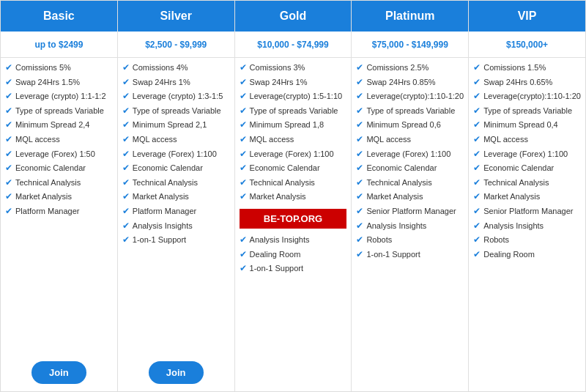  Describe the element at coordinates (59, 155) in the screenshot. I see `feature-item: ✔Leverage (Forex) 1:50` at that location.